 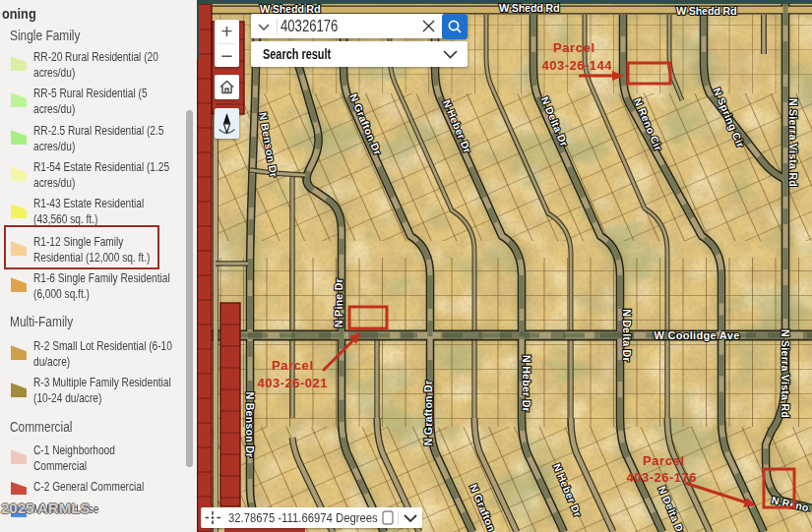 I want to click on svg-text: N Pine Dr, so click(x=339, y=303).